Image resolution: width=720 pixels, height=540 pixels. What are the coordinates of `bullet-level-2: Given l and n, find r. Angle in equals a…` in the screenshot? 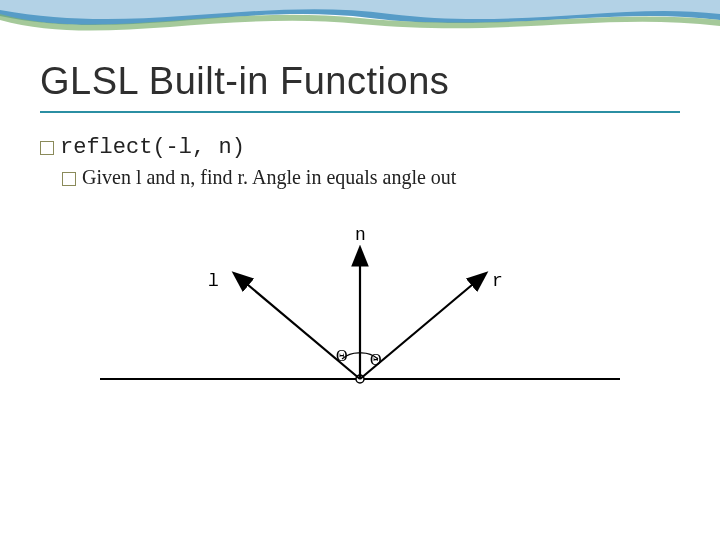 It's located at (371, 178).